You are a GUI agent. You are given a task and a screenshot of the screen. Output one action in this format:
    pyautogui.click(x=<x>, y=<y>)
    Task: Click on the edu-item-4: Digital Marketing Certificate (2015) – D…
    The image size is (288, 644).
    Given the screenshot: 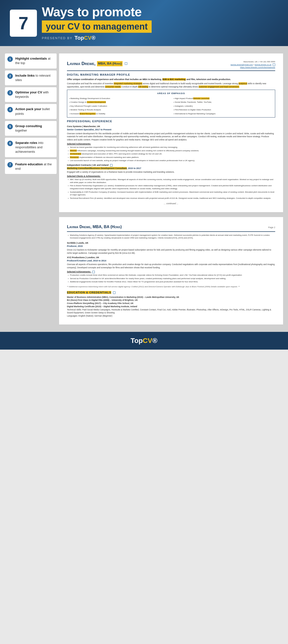 What is the action you would take?
    pyautogui.click(x=171, y=306)
    